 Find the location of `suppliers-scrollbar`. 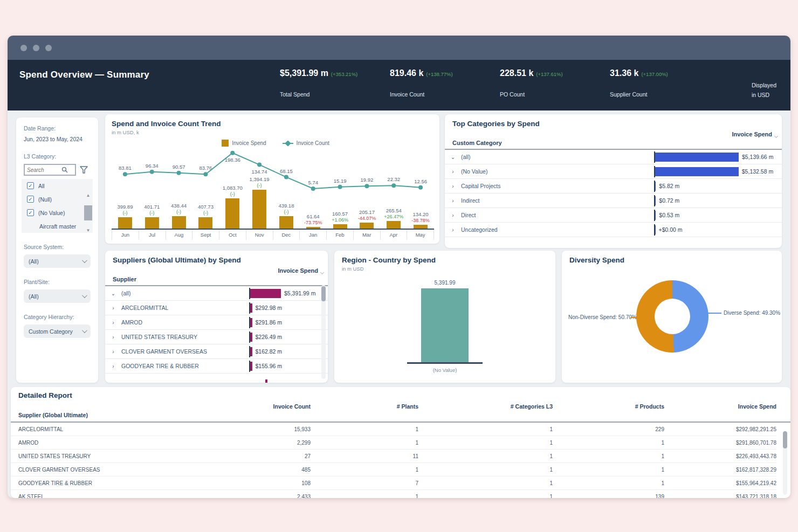

suppliers-scrollbar is located at coordinates (324, 332).